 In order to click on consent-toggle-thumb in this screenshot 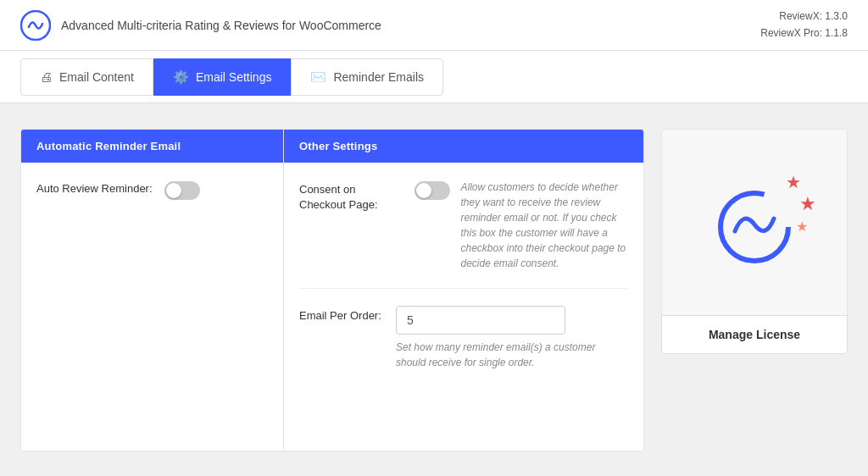, I will do `click(424, 191)`.